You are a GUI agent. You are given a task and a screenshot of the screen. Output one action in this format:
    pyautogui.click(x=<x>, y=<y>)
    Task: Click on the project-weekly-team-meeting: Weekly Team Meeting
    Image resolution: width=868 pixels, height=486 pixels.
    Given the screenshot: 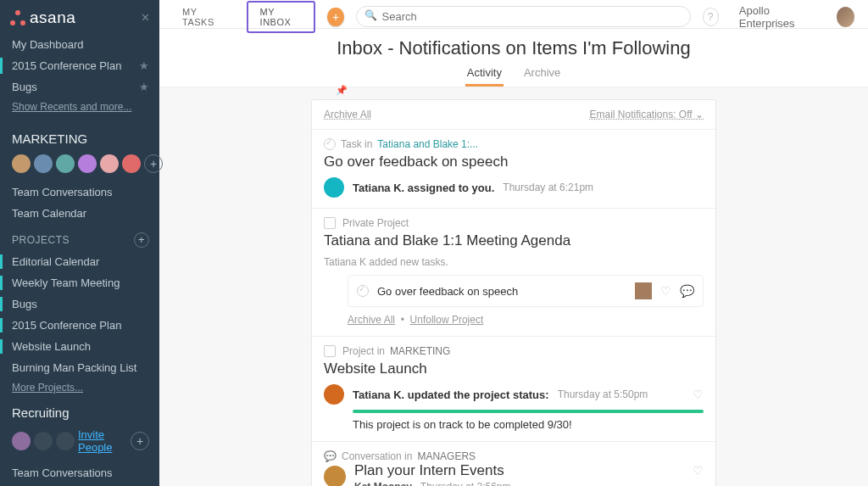 What is the action you would take?
    pyautogui.click(x=80, y=283)
    